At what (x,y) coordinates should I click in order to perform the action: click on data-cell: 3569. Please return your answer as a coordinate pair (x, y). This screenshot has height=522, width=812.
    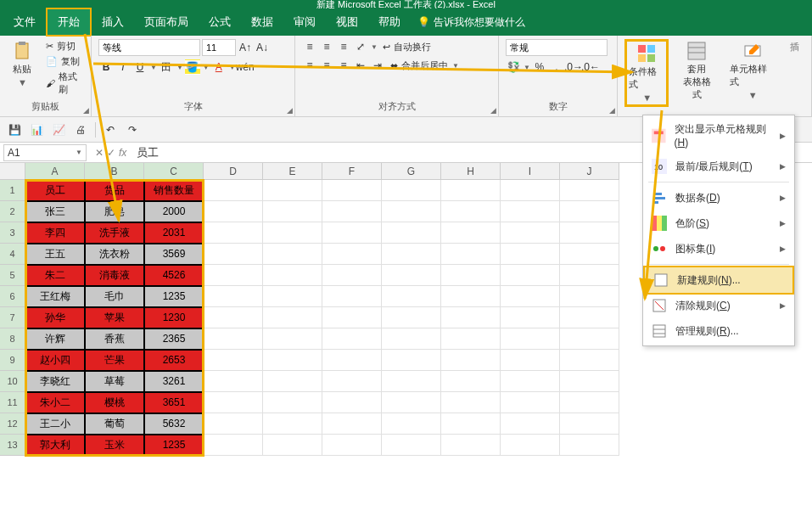
    Looking at the image, I should click on (174, 255).